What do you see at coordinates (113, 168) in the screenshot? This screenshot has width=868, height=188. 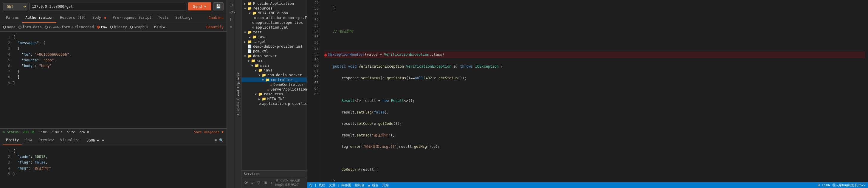 I see `resp-line-4: 4 "msg": "验证异常"` at bounding box center [113, 168].